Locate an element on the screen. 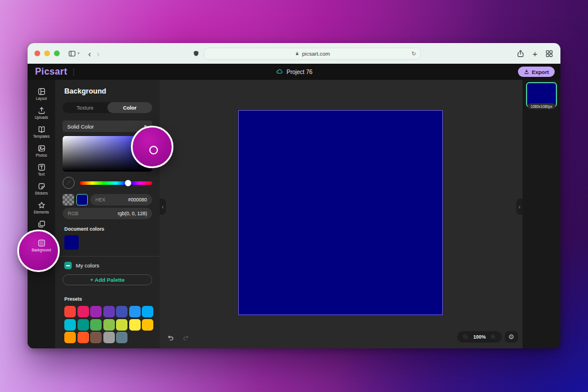 This screenshot has width=588, height=392. forward-button: › is located at coordinates (99, 54).